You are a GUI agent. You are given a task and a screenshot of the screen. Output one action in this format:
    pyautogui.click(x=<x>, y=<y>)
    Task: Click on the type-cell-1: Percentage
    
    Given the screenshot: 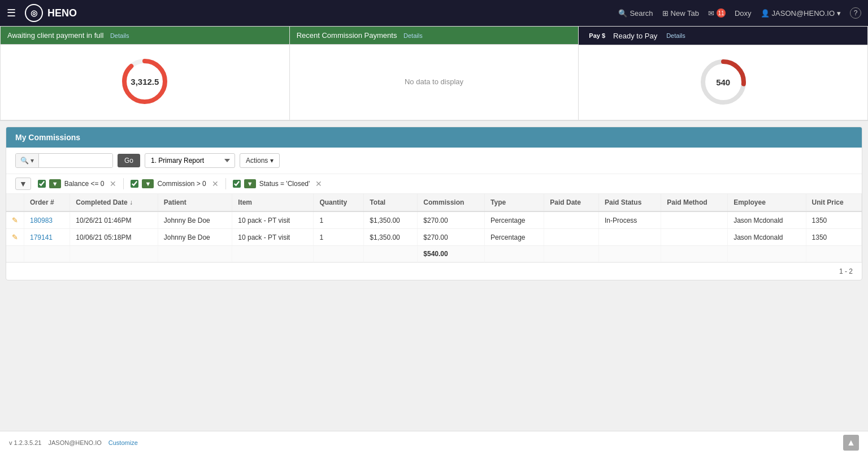 What is the action you would take?
    pyautogui.click(x=514, y=220)
    